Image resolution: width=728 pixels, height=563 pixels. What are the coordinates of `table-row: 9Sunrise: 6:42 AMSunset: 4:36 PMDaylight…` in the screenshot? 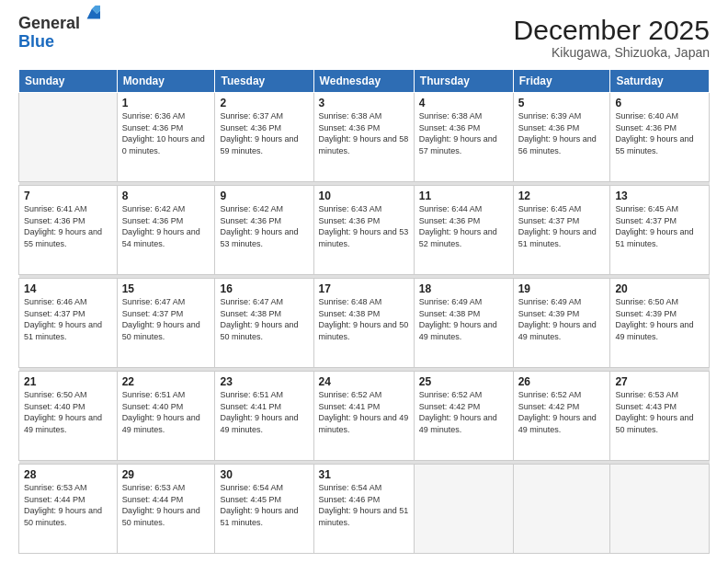 It's located at (265, 230).